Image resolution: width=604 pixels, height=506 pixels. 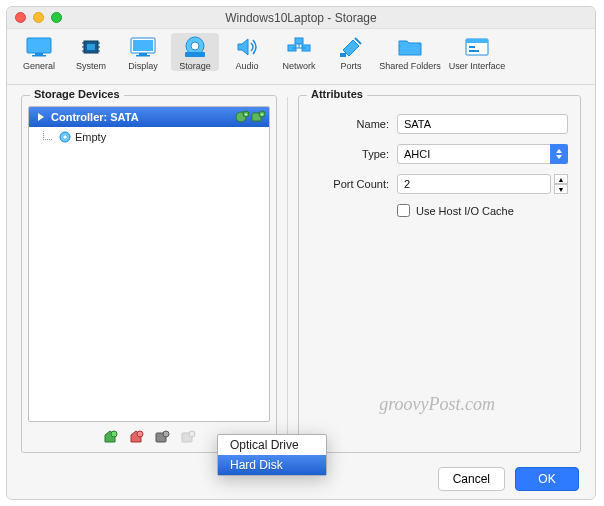 I want to click on stepper-up-icon: ▲, so click(x=561, y=179).